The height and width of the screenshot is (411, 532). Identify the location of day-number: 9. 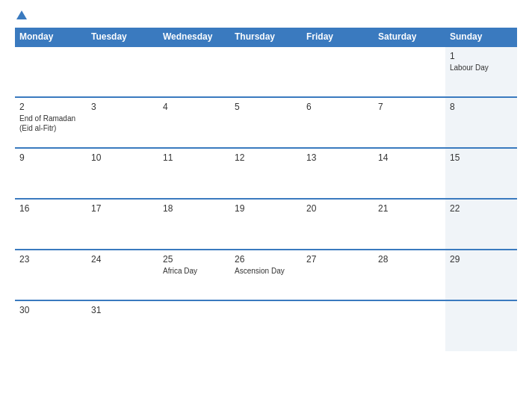
(51, 158).